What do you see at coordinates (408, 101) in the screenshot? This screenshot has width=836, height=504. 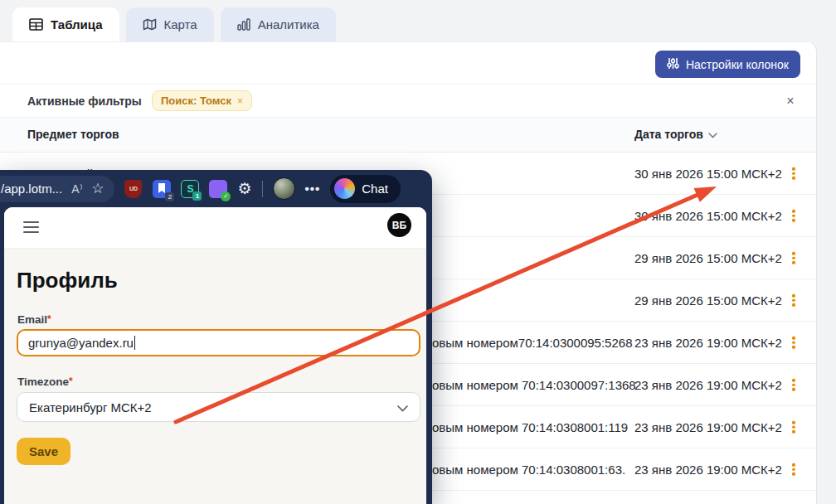 I see `active-filters-row: Активные фильтры Поиск: Томск × ×` at bounding box center [408, 101].